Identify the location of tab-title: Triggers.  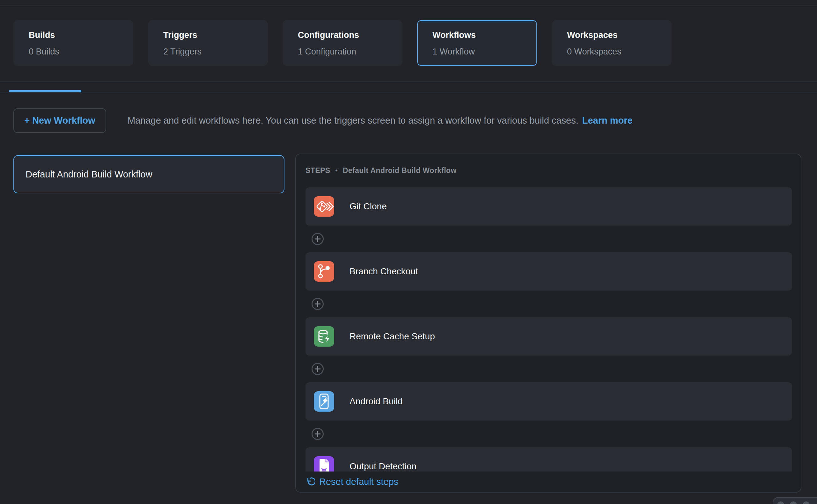
(215, 35).